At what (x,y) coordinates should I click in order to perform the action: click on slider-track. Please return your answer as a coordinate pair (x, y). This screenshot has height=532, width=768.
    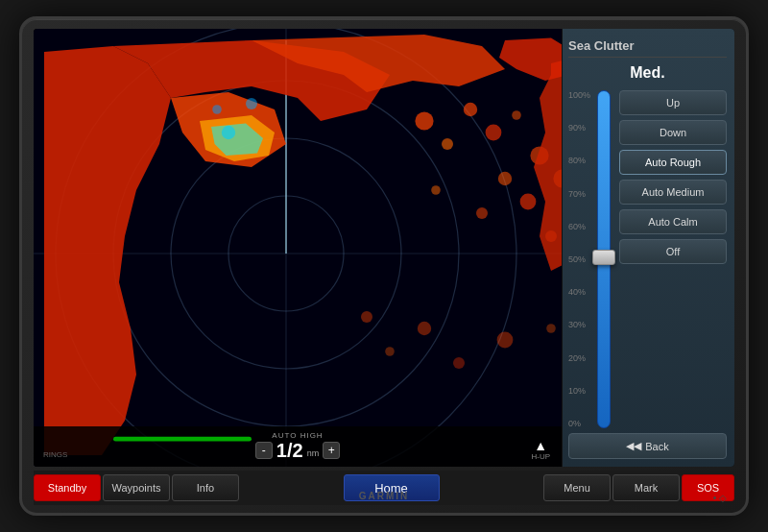
    Looking at the image, I should click on (604, 259).